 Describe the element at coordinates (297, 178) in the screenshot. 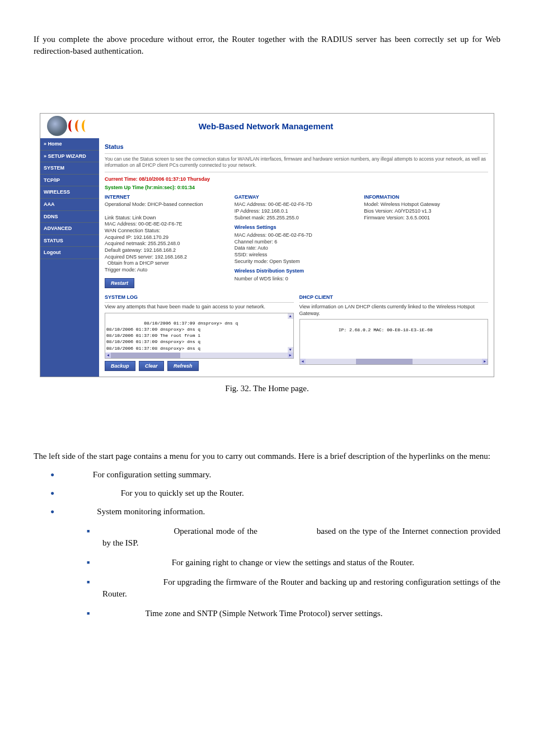

I see `current-time: Current Time: 08/10/2006 01:37:10 Thursd…` at that location.